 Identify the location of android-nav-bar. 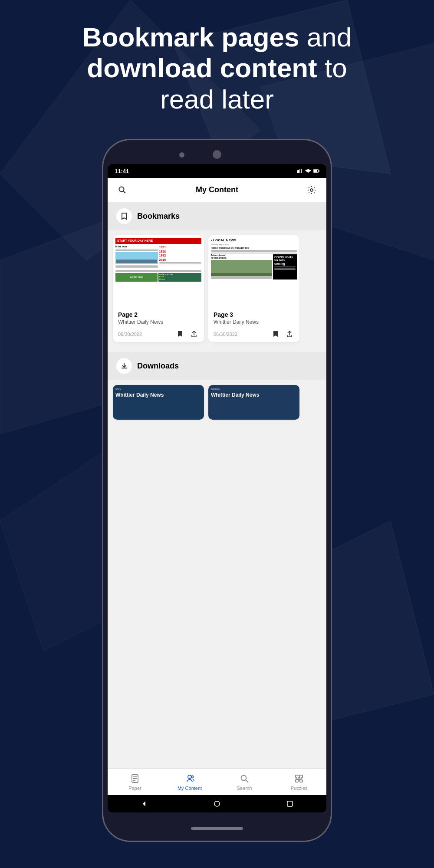
(217, 804).